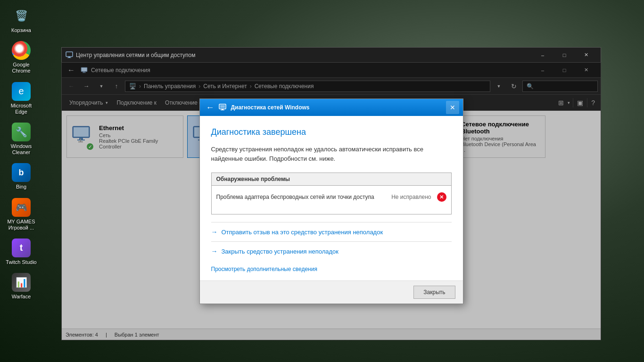  Describe the element at coordinates (21, 252) in the screenshot. I see `desktop-icon-twitch: t Twitch Studio` at that location.